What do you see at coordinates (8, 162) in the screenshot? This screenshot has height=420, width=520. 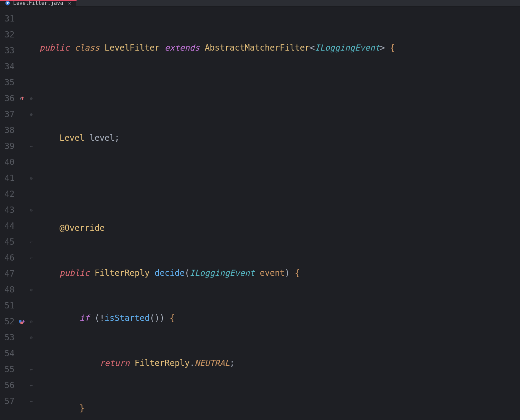 I see `line-number: 40` at bounding box center [8, 162].